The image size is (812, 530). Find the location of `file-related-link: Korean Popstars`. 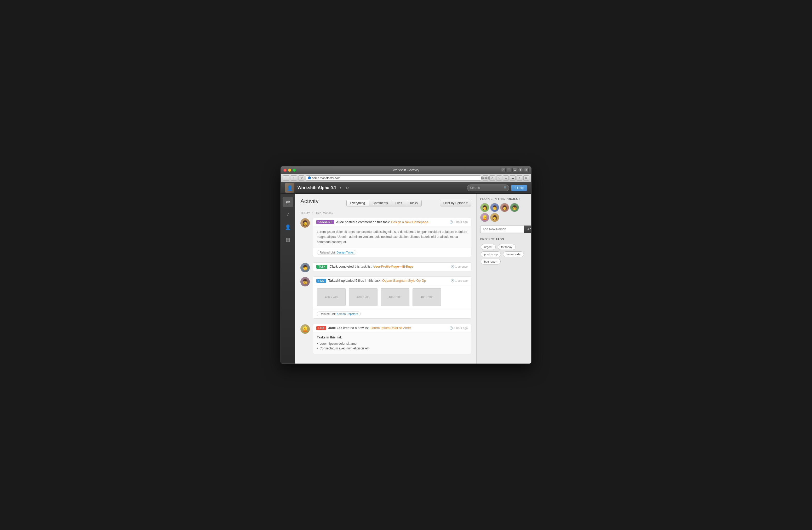

file-related-link: Korean Popstars is located at coordinates (347, 314).